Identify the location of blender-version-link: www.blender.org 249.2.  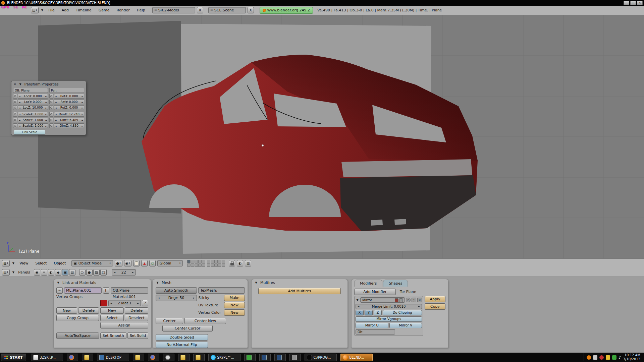
(286, 10).